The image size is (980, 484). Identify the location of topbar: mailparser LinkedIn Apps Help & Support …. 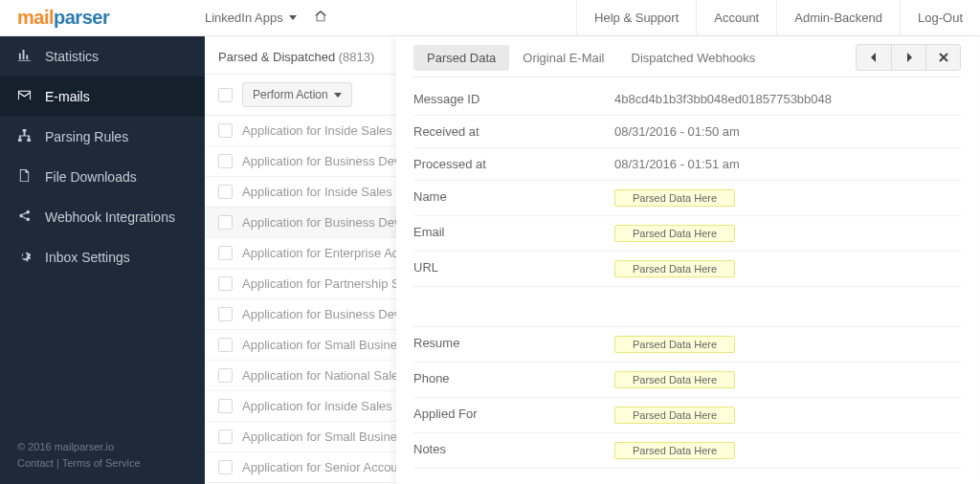
(490, 18).